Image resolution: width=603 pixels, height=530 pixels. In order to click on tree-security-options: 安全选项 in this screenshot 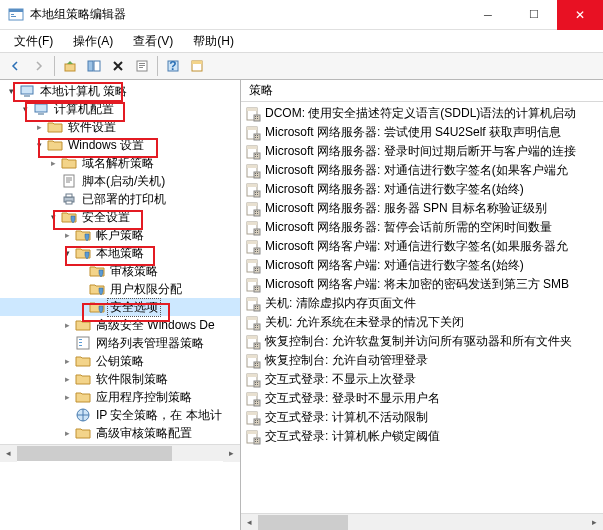, I will do `click(120, 307)`.